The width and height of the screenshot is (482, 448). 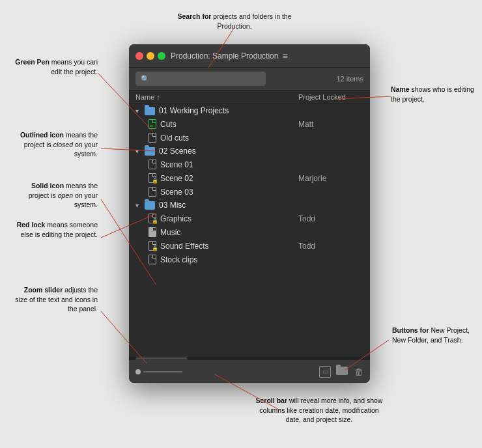 What do you see at coordinates (229, 124) in the screenshot?
I see `item-name: Cuts` at bounding box center [229, 124].